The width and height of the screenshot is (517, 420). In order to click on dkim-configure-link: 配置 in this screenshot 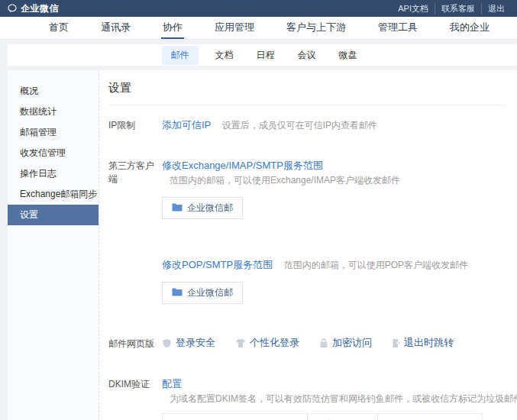, I will do `click(172, 383)`.